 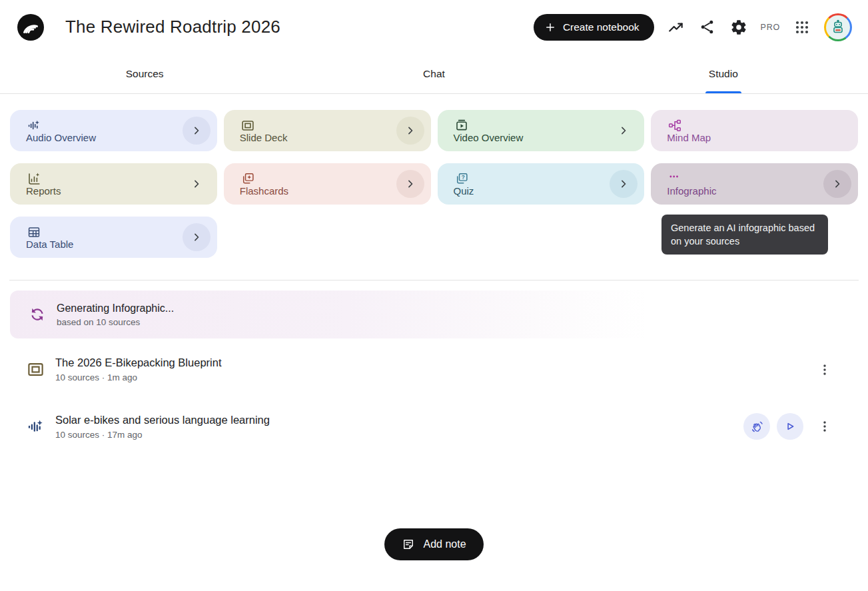 What do you see at coordinates (790, 426) in the screenshot?
I see `play-icon` at bounding box center [790, 426].